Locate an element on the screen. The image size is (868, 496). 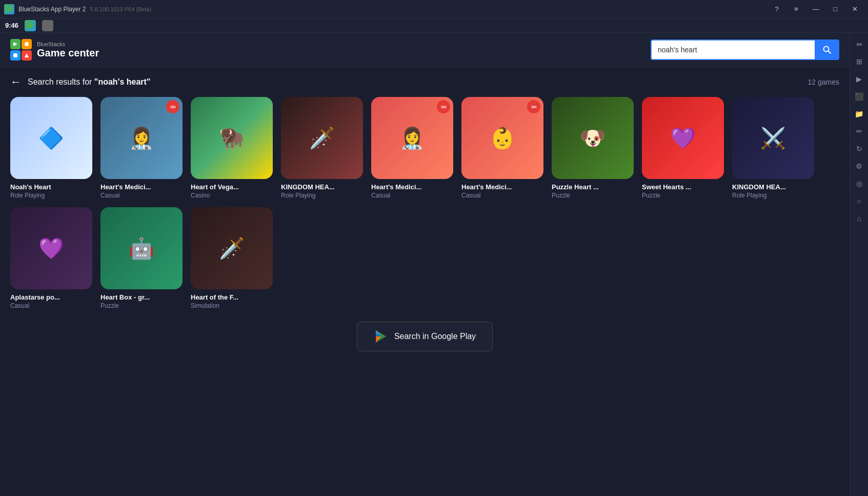
results-query: "noah's heart" is located at coordinates (123, 82).